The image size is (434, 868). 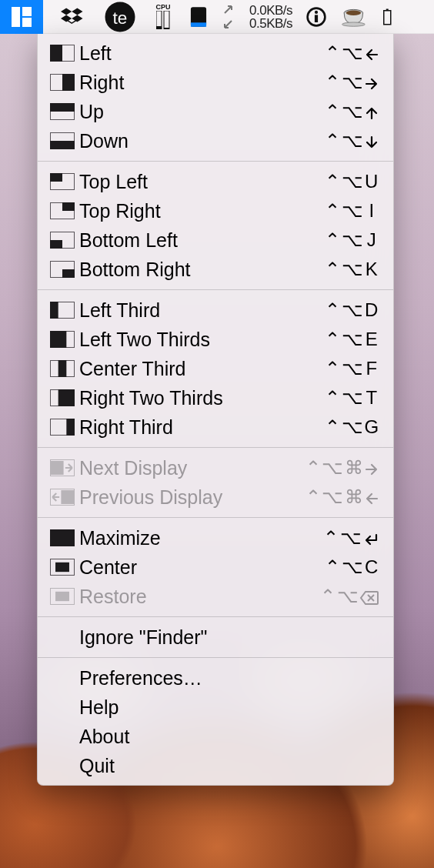 I want to click on menu-item-right: Right ⌃⌥, so click(x=215, y=82).